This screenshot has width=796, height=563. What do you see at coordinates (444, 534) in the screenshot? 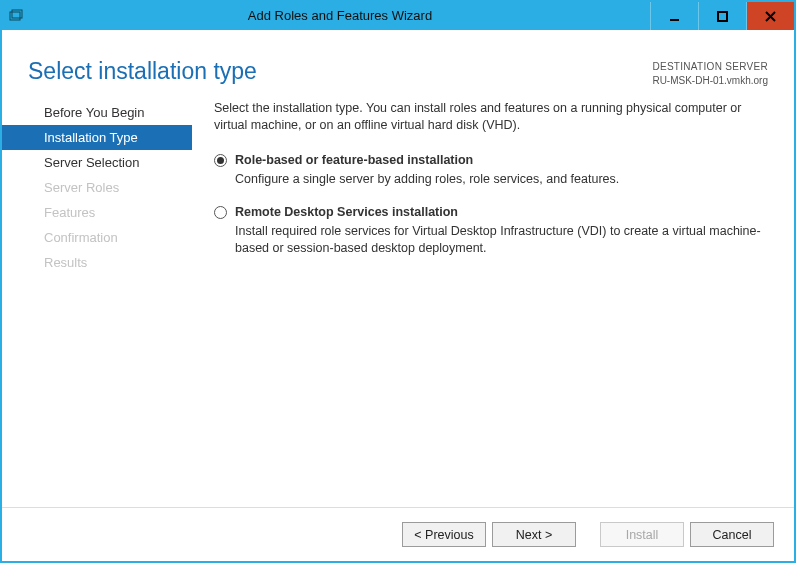
I see `previous-button: < Previous` at bounding box center [444, 534].